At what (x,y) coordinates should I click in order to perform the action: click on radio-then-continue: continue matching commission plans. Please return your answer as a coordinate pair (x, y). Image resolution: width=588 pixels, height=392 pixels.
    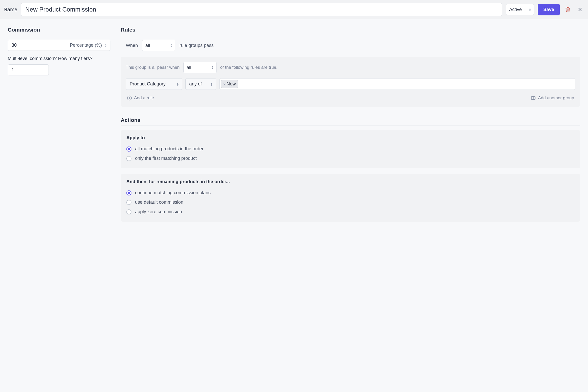
    Looking at the image, I should click on (350, 193).